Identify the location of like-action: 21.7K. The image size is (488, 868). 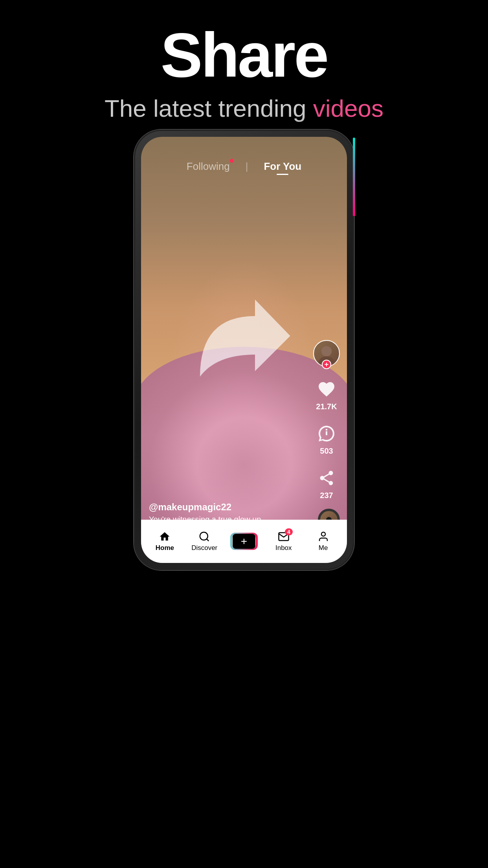
(327, 395).